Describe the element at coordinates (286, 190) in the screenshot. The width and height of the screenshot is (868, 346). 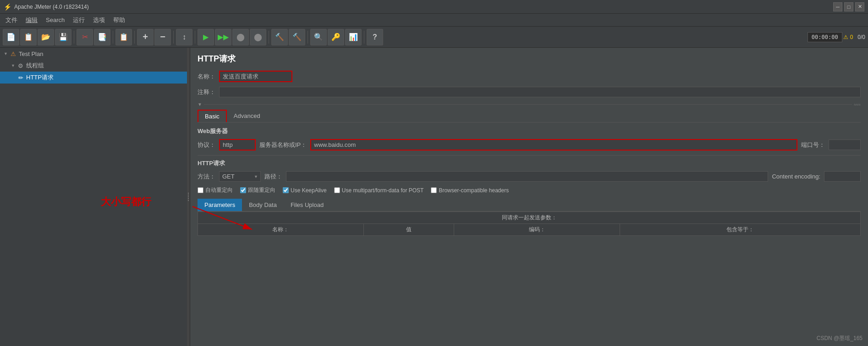
I see `keepalive-checkbox` at that location.